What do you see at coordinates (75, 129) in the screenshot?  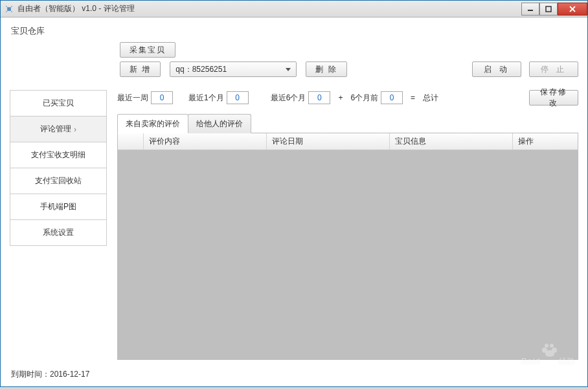 I see `chevron-right-icon: ›` at bounding box center [75, 129].